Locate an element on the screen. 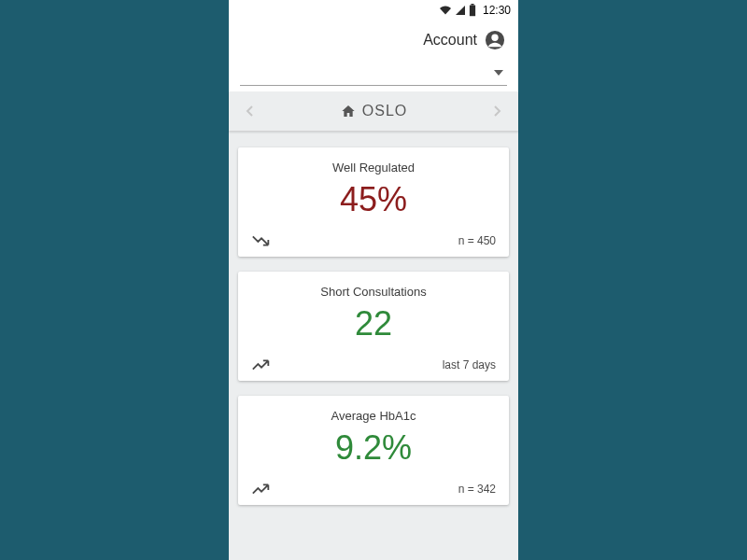 The image size is (747, 560). metric-value: 22 is located at coordinates (374, 324).